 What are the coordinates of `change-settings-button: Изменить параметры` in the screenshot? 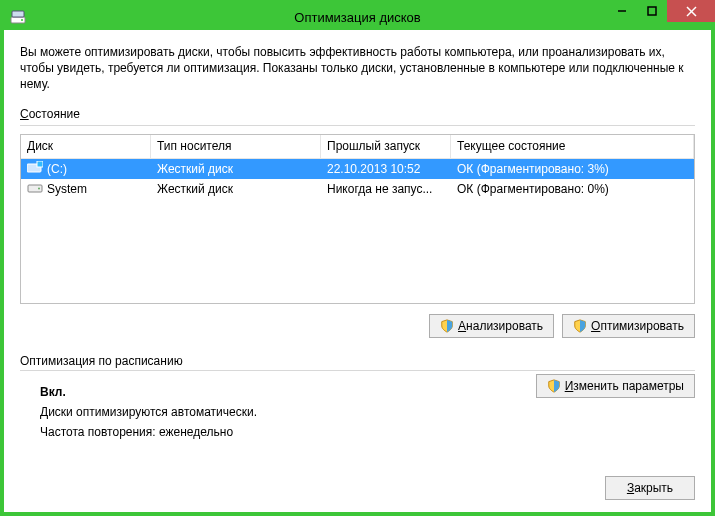 It's located at (616, 386).